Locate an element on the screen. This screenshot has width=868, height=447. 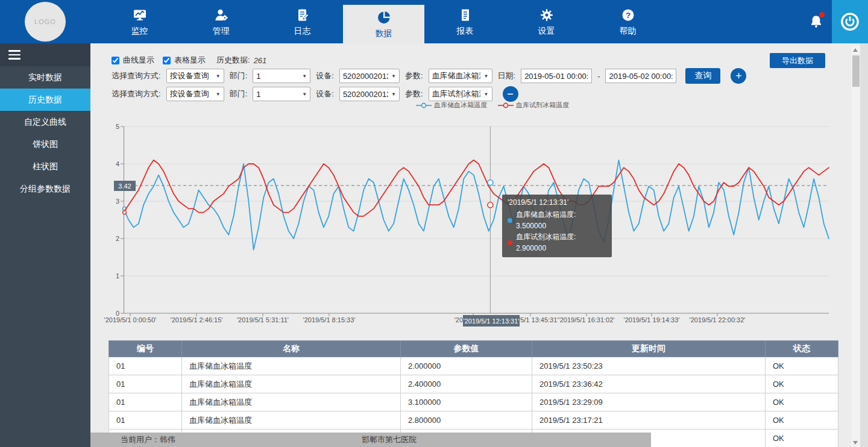
y-axis-tick-label: 3 is located at coordinates (114, 201).